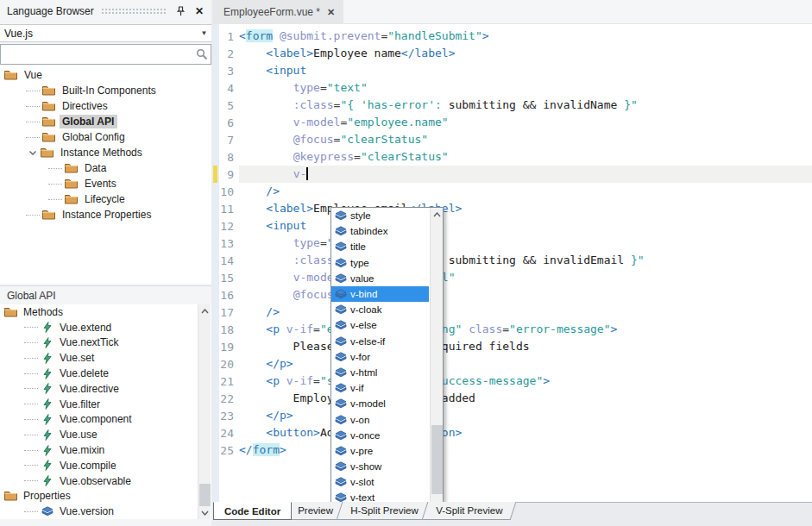  I want to click on list-item-vue-compile: Vue.compile, so click(105, 466).